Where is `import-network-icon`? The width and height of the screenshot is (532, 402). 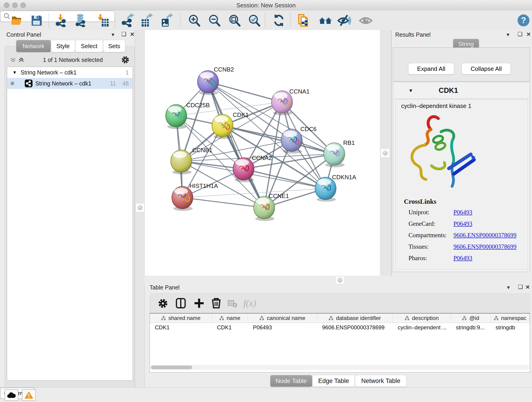 import-network-icon is located at coordinates (61, 20).